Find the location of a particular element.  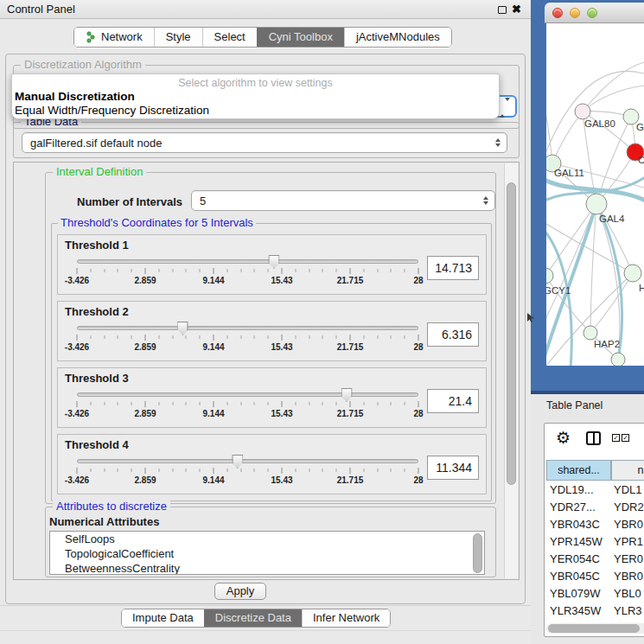

node-label-hap2: HAP2 is located at coordinates (607, 344).